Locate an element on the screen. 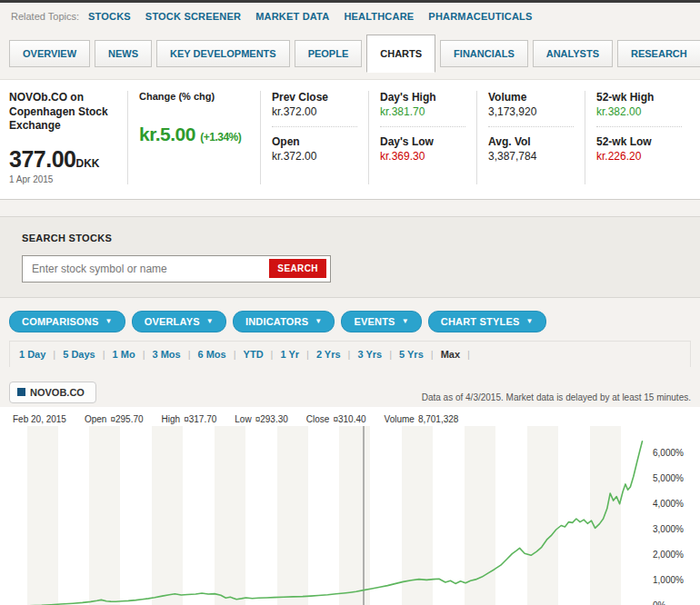  ohlc-label: Volume is located at coordinates (400, 420).